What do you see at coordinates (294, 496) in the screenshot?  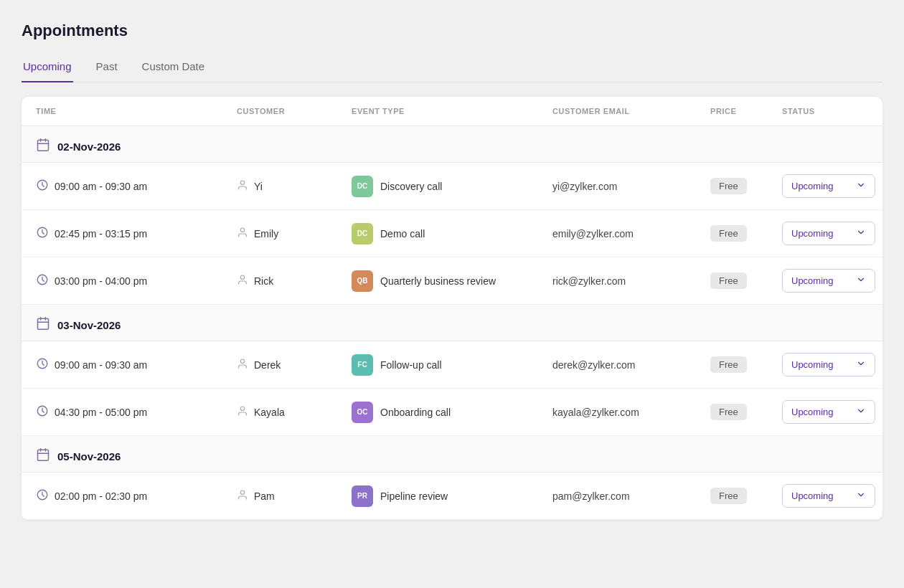 I see `customer-cell: Pam` at bounding box center [294, 496].